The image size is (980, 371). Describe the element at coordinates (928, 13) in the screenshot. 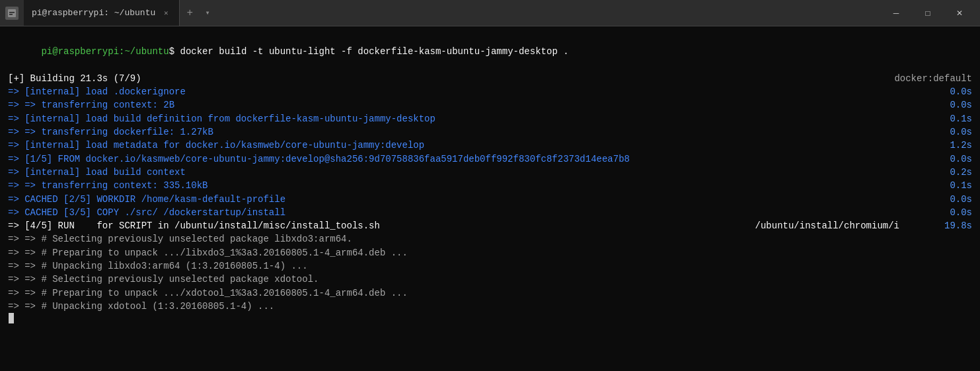

I see `window-controls: ─ □ ✕` at that location.